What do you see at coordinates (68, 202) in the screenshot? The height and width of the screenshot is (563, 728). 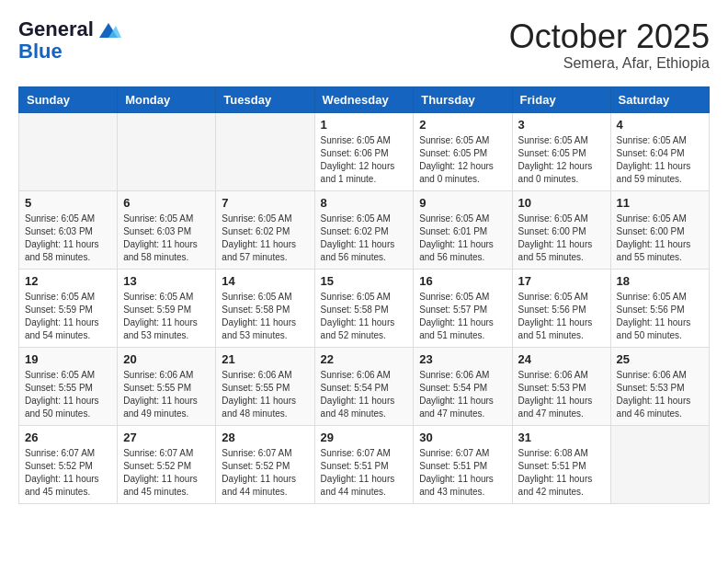 I see `day-number: 5` at bounding box center [68, 202].